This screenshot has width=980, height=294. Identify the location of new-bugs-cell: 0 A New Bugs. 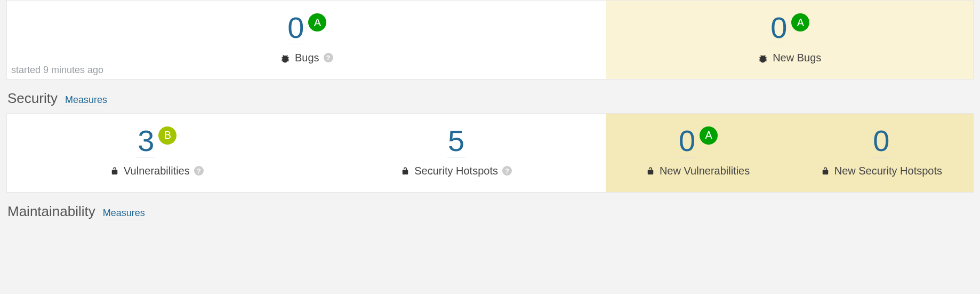
(789, 39).